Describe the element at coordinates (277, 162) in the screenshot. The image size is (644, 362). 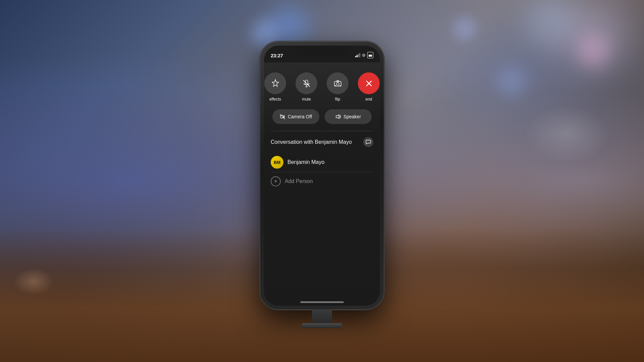
I see `avatar: BM` at that location.